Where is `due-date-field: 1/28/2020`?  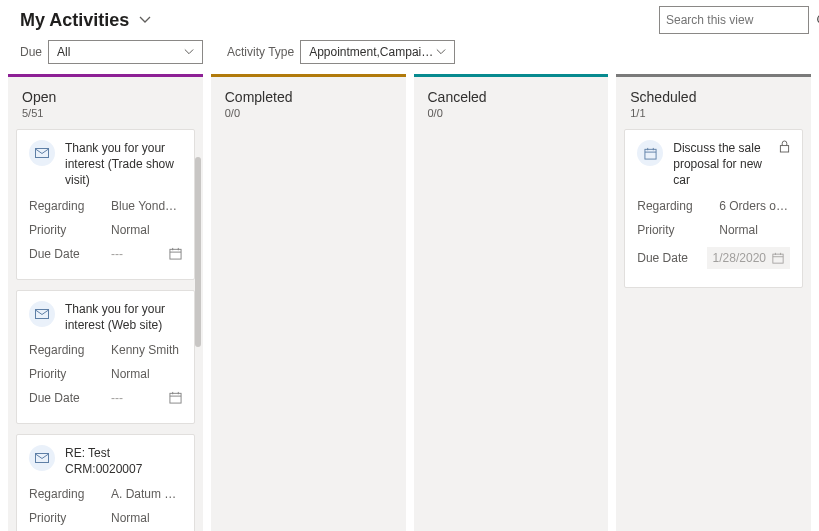 due-date-field: 1/28/2020 is located at coordinates (748, 258).